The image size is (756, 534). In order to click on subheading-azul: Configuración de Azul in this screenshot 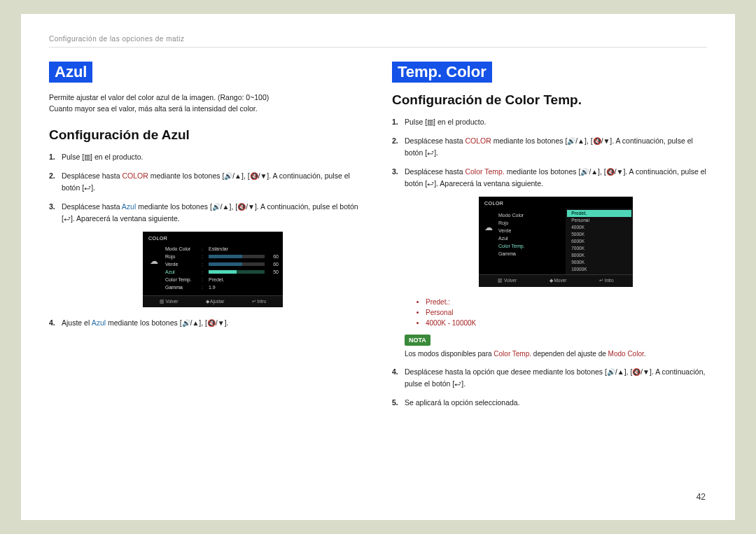, I will do `click(206, 135)`.